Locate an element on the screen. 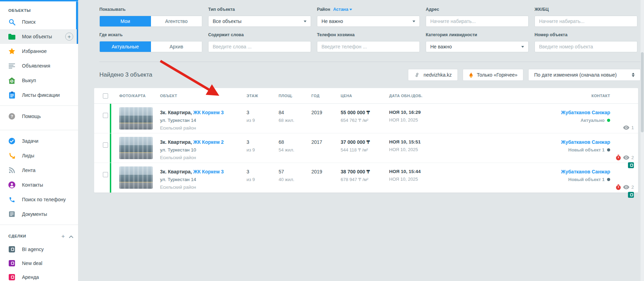 This screenshot has height=281, width=644. filter-liquidity-label: Категория ликвидности is located at coordinates (477, 35).